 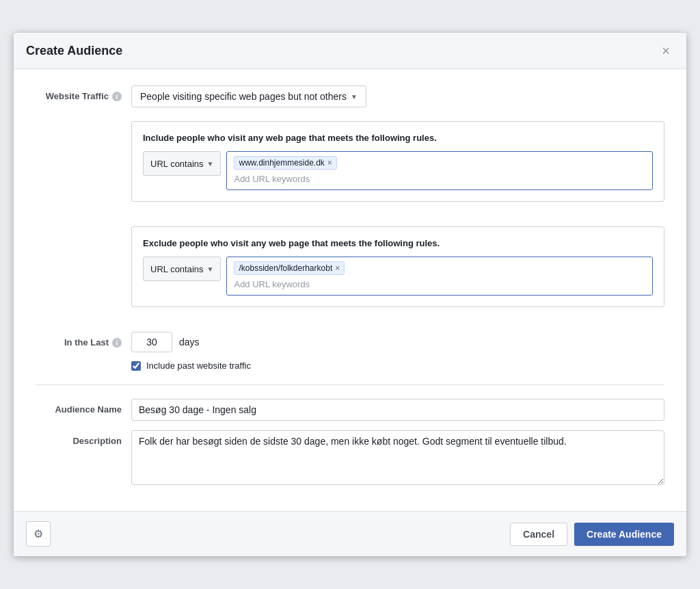 I want to click on exclude-url-dropdown-arrow: ▼, so click(x=211, y=270).